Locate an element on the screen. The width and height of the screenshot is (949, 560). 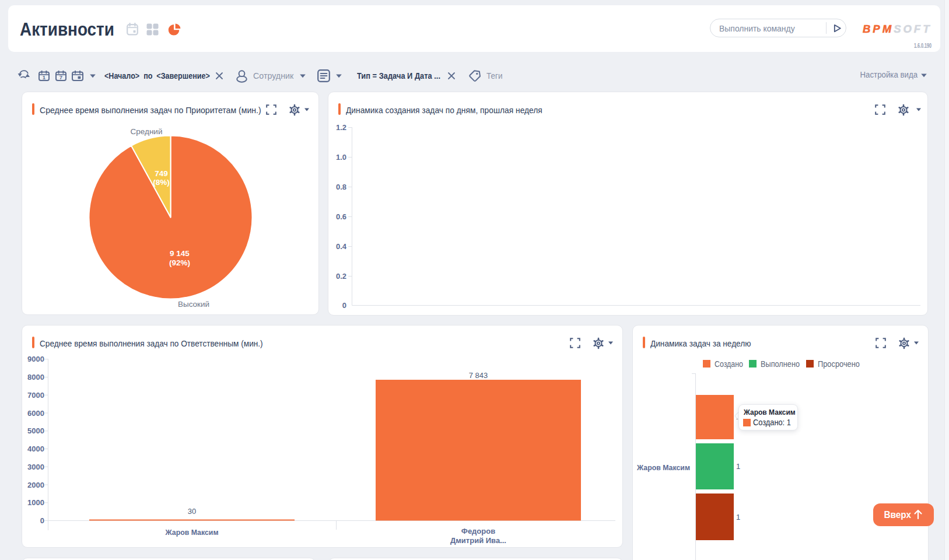
svg-text: Выполнено is located at coordinates (780, 364).